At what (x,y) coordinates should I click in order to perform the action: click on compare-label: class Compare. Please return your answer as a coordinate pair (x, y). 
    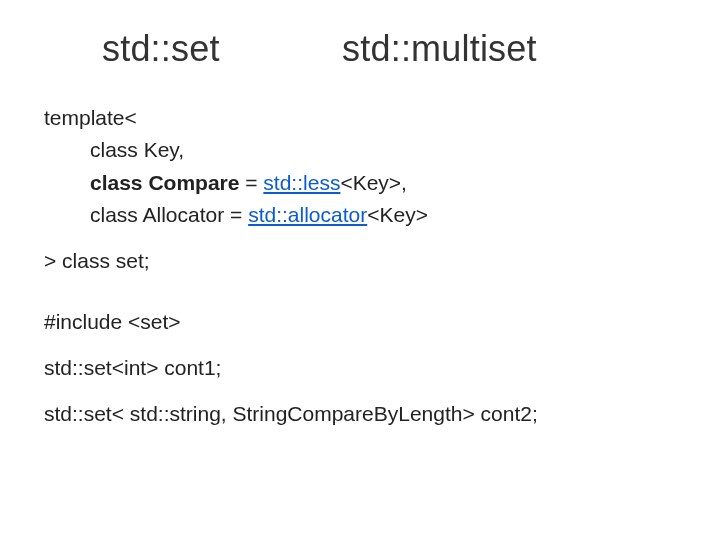
    Looking at the image, I should click on (164, 182).